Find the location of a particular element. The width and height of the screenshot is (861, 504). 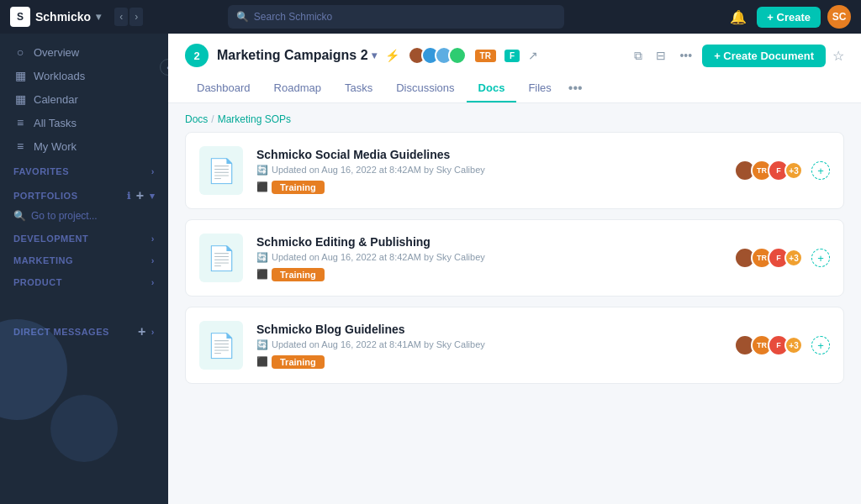

brand-chevron: ▾ is located at coordinates (98, 17).